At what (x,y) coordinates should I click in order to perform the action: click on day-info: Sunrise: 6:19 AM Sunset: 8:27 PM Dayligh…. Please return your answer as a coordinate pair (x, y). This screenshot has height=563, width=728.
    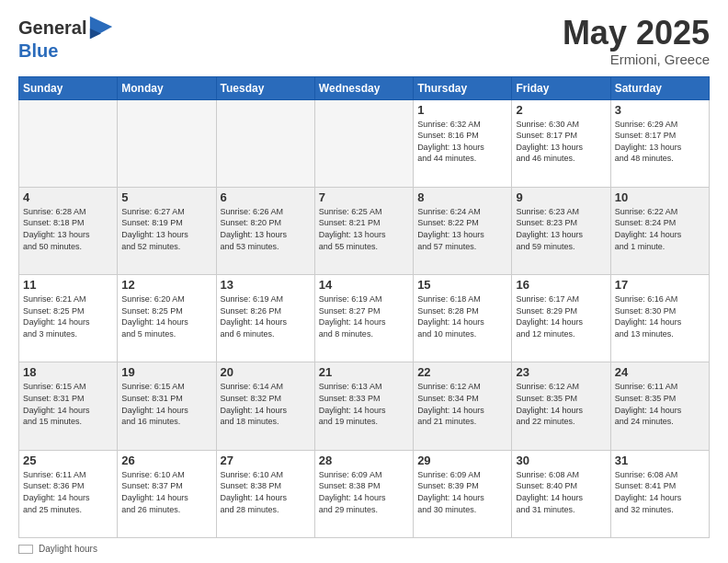
    Looking at the image, I should click on (364, 316).